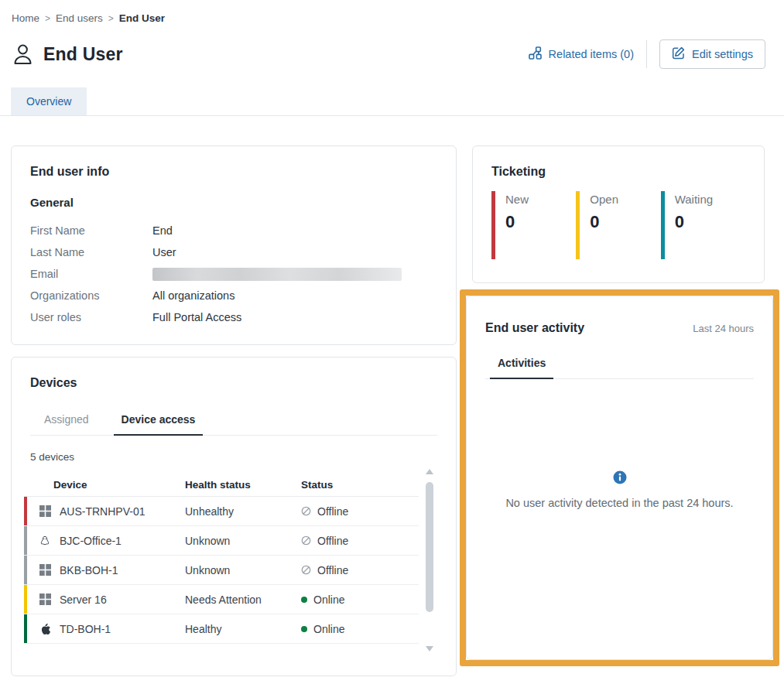 This screenshot has height=691, width=784. Describe the element at coordinates (231, 559) in the screenshot. I see `device-table: Device Health status Status AUS-TRNHPV-0…` at that location.